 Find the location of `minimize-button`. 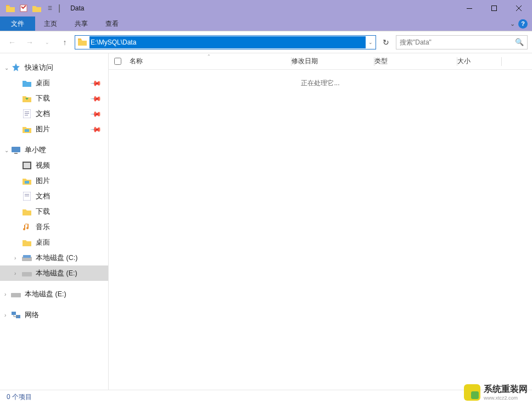

minimize-button is located at coordinates (469, 8).